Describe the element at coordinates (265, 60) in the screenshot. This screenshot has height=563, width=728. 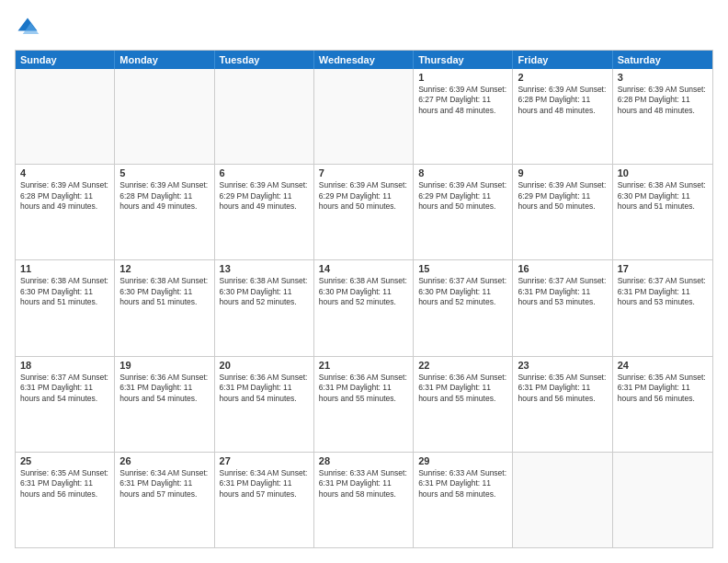
I see `weekday-header-tuesday: Tuesday` at that location.